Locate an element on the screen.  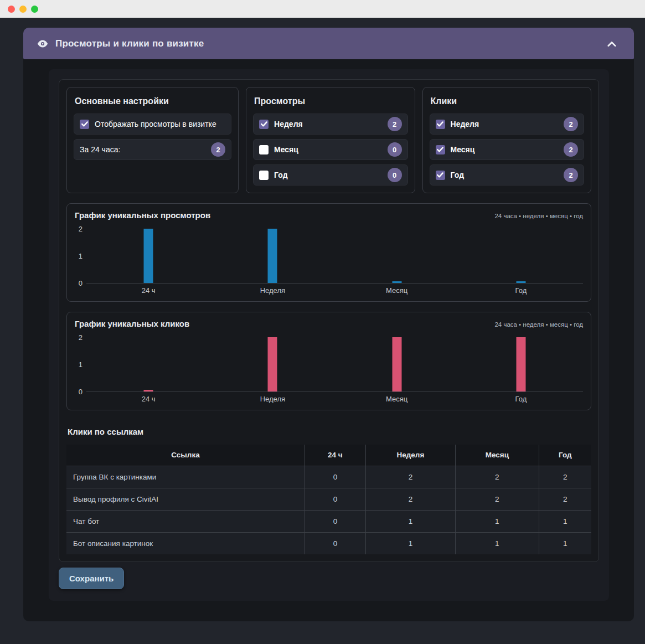
save-button: Сохранить is located at coordinates (91, 578).